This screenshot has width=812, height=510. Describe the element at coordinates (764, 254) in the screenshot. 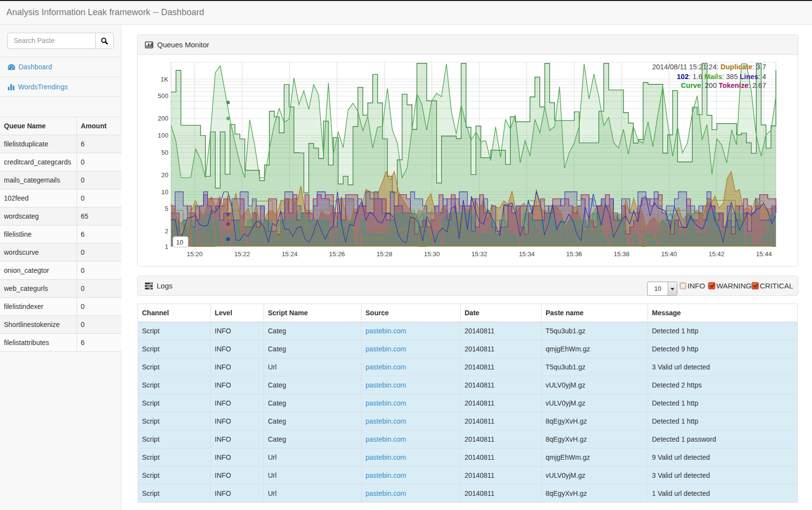

I see `svg-text: 15:44` at that location.